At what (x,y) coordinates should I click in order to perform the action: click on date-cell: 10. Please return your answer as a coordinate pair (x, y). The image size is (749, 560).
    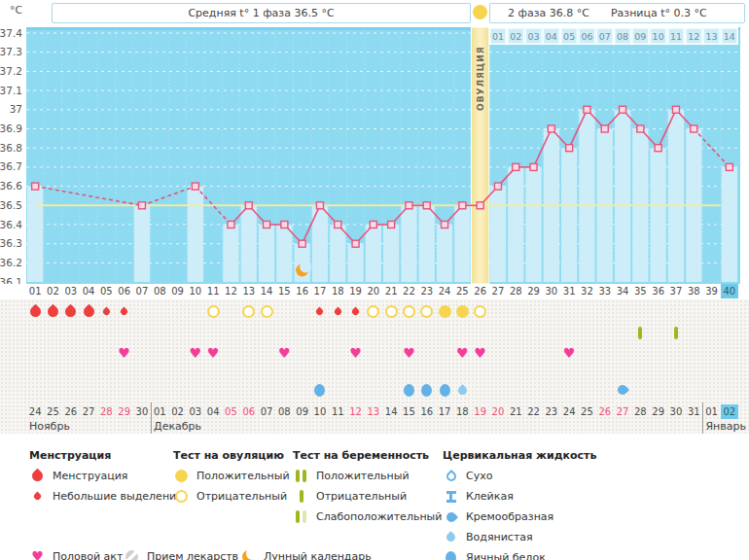
    Looking at the image, I should click on (320, 412).